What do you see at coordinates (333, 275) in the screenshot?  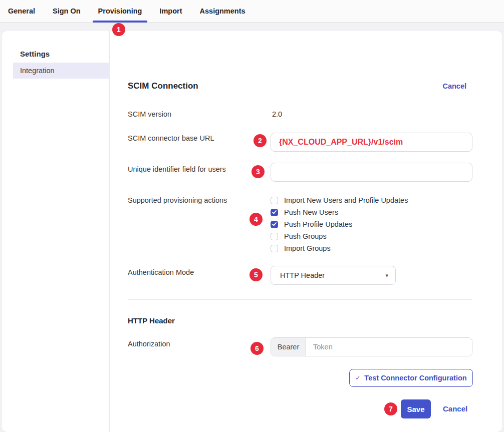 I see `auth-mode-select: HTTP Header ▾` at bounding box center [333, 275].